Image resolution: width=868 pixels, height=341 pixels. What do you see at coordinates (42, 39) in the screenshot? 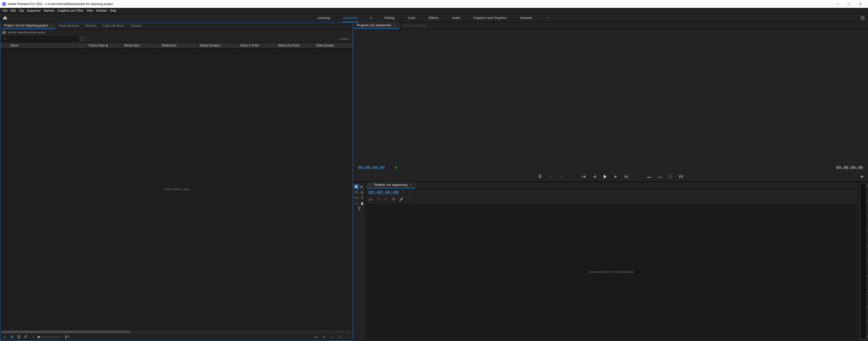
I see `search-input` at bounding box center [42, 39].